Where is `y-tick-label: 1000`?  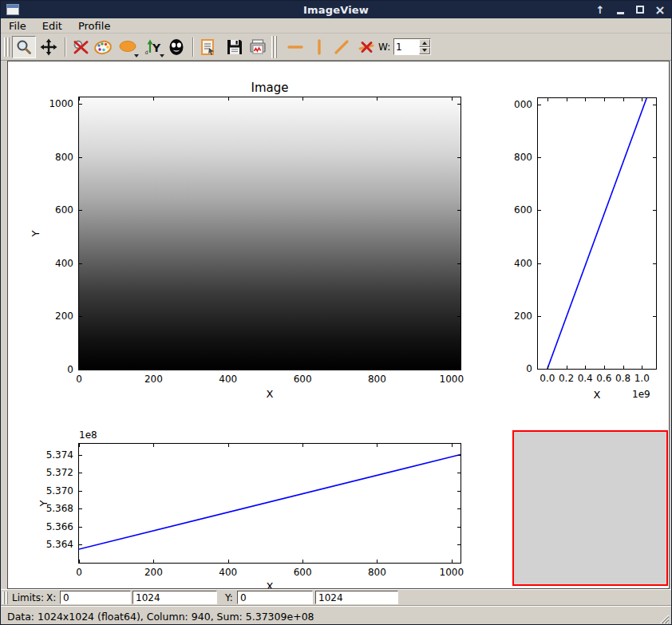
y-tick-label: 1000 is located at coordinates (61, 104).